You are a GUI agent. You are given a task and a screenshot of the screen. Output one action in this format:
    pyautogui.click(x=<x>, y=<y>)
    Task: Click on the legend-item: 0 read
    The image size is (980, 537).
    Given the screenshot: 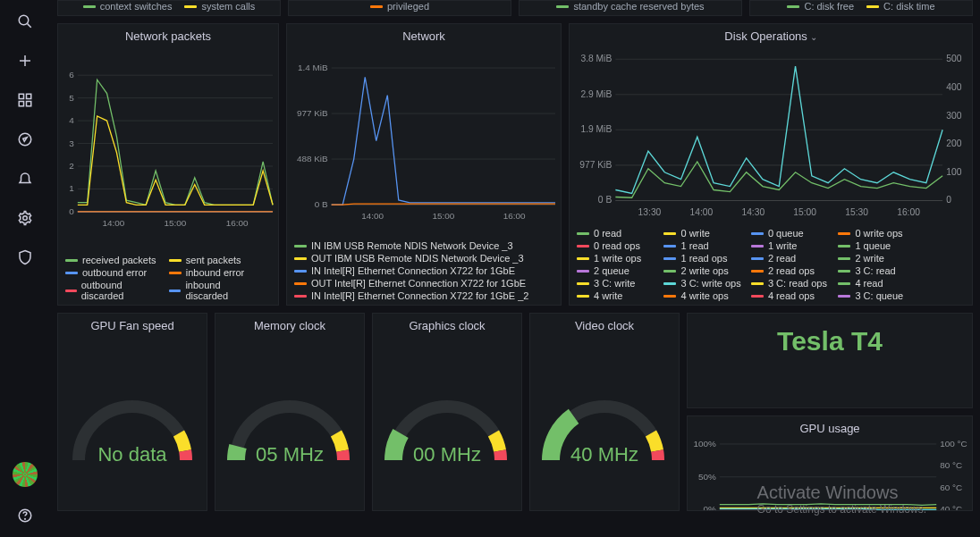 What is the action you would take?
    pyautogui.click(x=619, y=233)
    